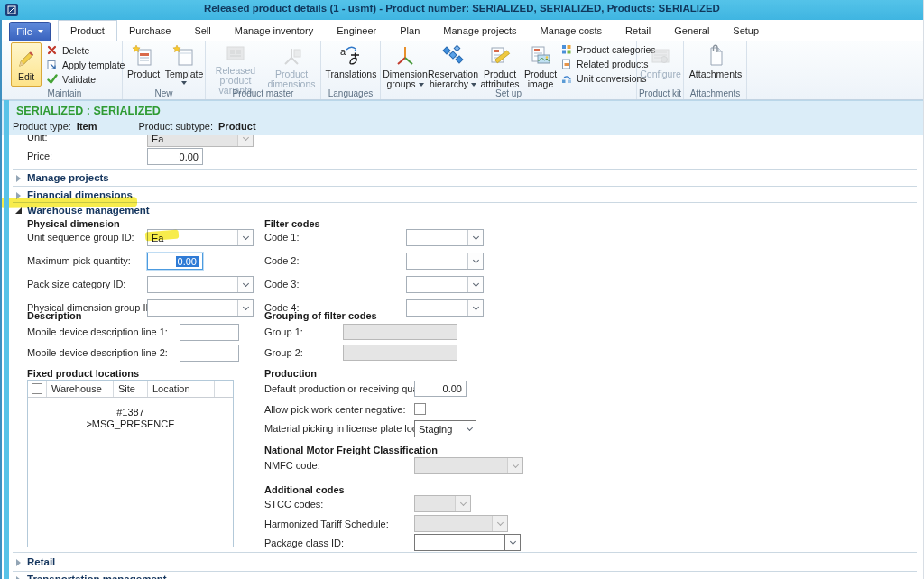 Image resolution: width=924 pixels, height=579 pixels. What do you see at coordinates (209, 332) in the screenshot?
I see `mobile-desc-line1-input` at bounding box center [209, 332].